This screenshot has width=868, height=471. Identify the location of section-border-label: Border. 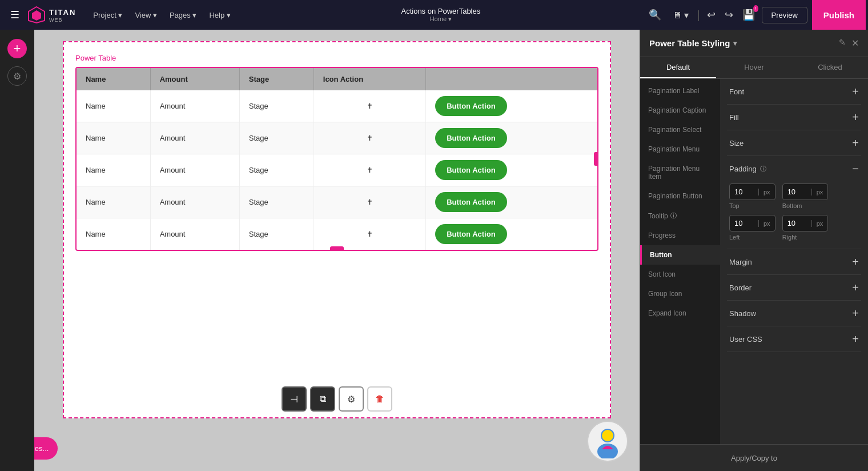
(740, 288).